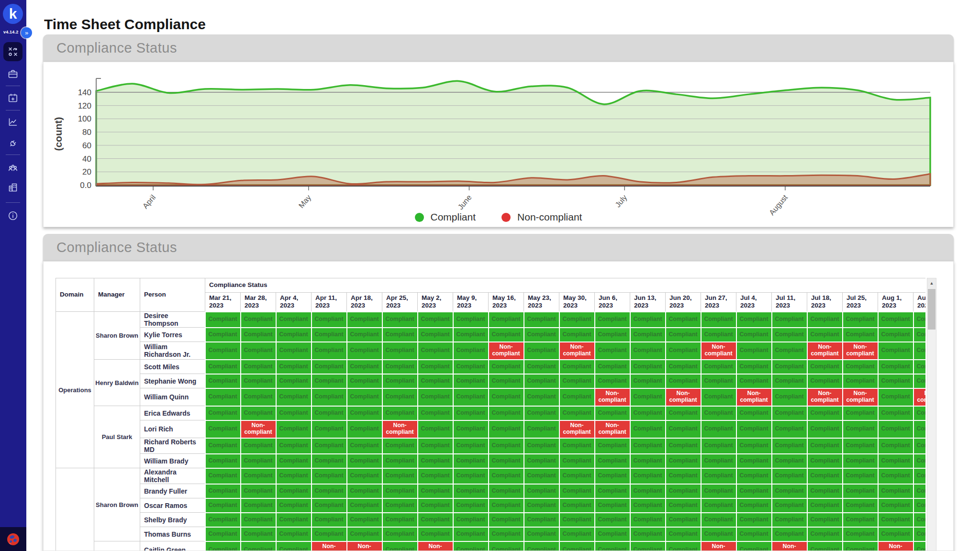 The height and width of the screenshot is (551, 980). What do you see at coordinates (87, 172) in the screenshot?
I see `y-tick-label: 20` at bounding box center [87, 172].